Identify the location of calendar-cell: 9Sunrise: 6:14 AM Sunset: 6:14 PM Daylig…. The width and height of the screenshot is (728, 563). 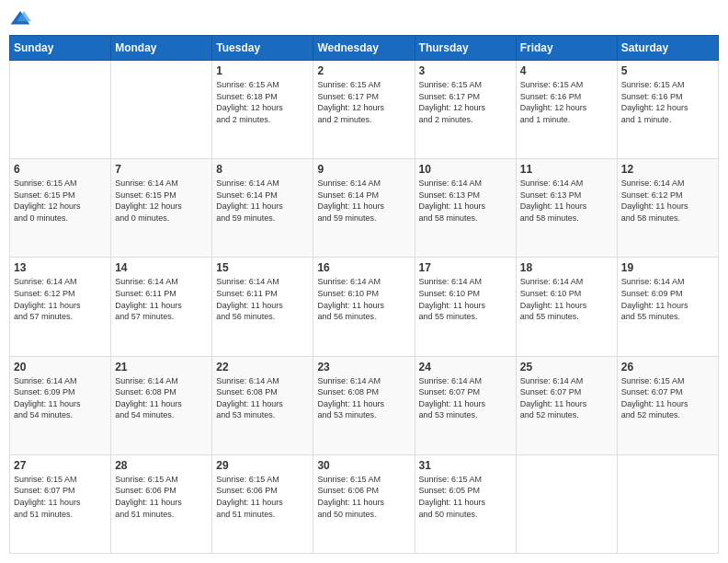
(364, 208).